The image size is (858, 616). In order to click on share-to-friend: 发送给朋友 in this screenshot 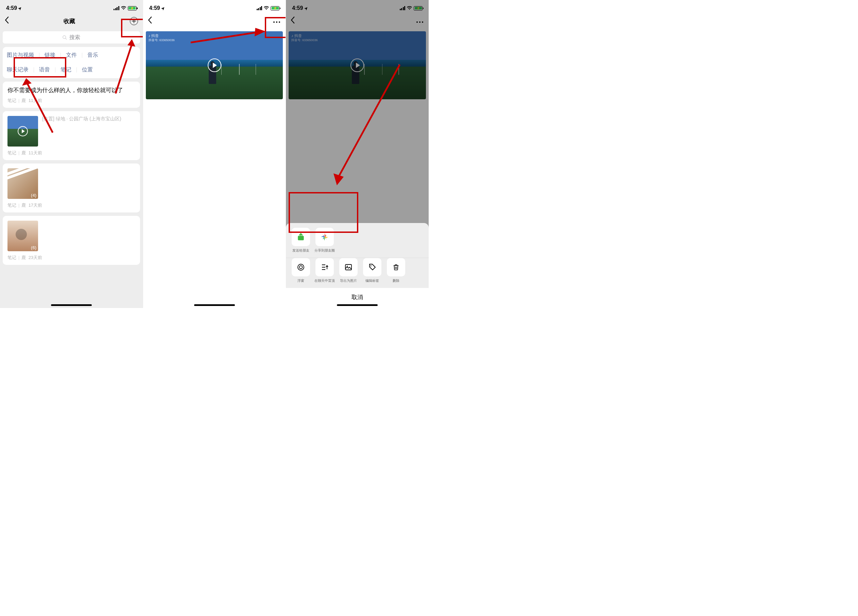, I will do `click(301, 240)`.